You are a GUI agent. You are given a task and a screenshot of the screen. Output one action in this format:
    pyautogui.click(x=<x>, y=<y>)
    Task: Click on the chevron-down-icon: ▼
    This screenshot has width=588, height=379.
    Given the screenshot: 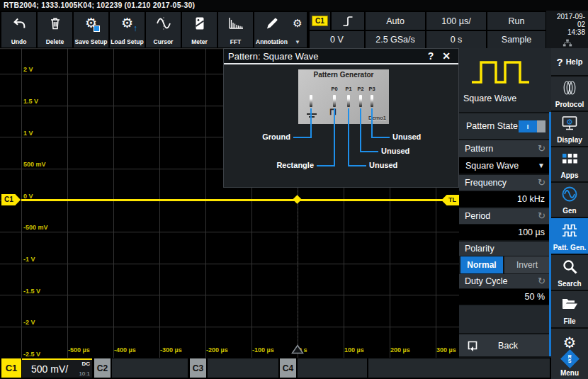 What is the action you would take?
    pyautogui.click(x=541, y=166)
    